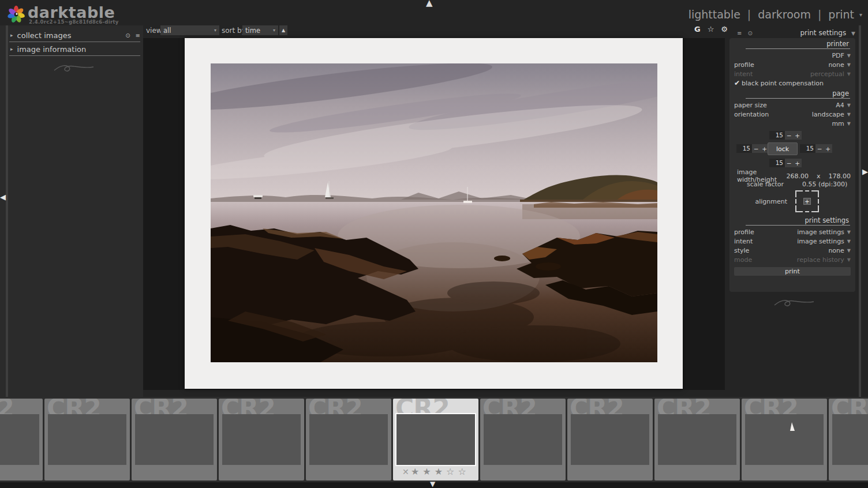  I want to click on print-button: print, so click(792, 271).